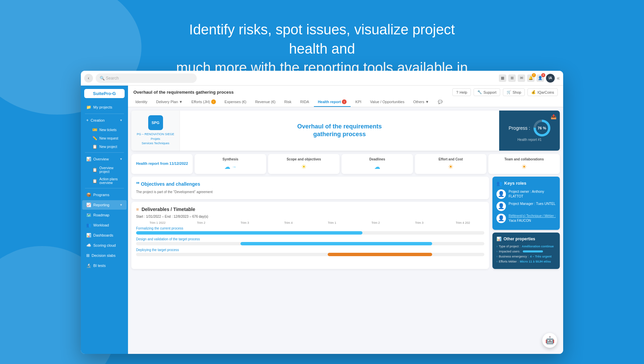 Image resolution: width=644 pixels, height=364 pixels. What do you see at coordinates (288, 102) in the screenshot?
I see `tab-risk: Risk` at bounding box center [288, 102].